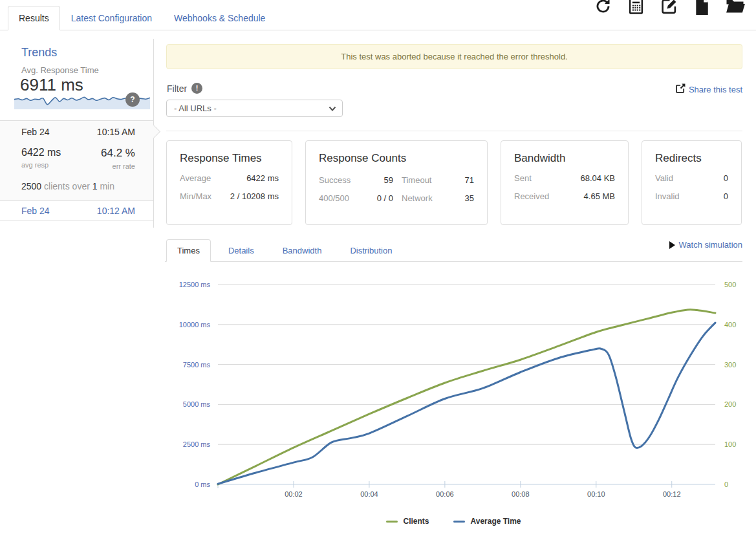 This screenshot has width=756, height=540. What do you see at coordinates (116, 211) in the screenshot?
I see `run-time: 10:12 AM` at bounding box center [116, 211].